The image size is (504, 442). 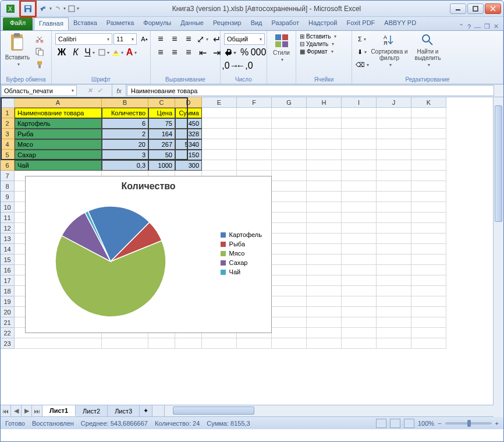 What do you see at coordinates (258, 52) in the screenshot?
I see `comma-icon: 000` at bounding box center [258, 52].